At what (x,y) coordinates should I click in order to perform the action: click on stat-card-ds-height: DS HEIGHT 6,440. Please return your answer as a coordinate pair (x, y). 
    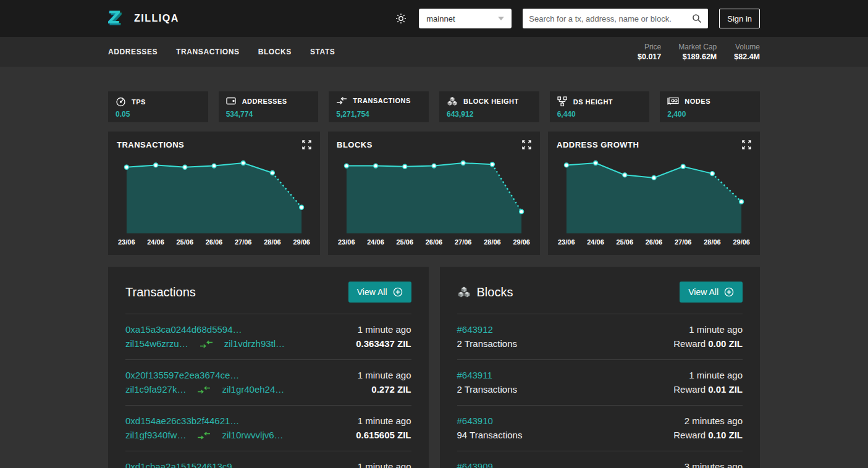
    Looking at the image, I should click on (600, 107).